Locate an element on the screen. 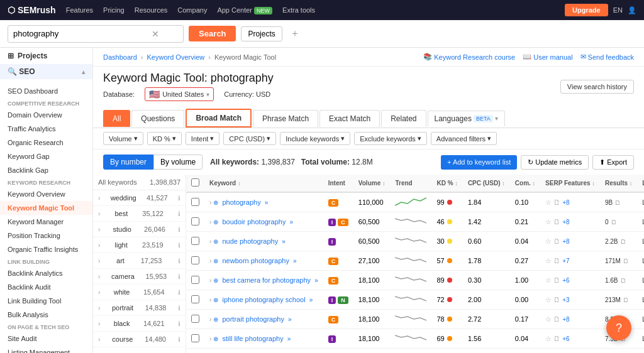 This screenshot has height=353, width=644. sidebar-item-bulk-analysis: Bulk Analysis is located at coordinates (47, 315).